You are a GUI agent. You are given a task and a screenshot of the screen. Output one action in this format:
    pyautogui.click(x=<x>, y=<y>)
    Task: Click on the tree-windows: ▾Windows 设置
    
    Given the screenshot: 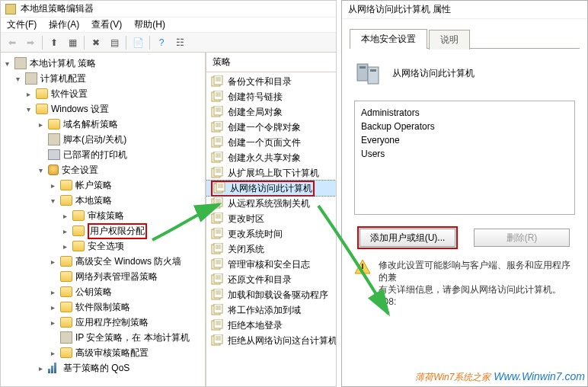 What is the action you would take?
    pyautogui.click(x=103, y=109)
    